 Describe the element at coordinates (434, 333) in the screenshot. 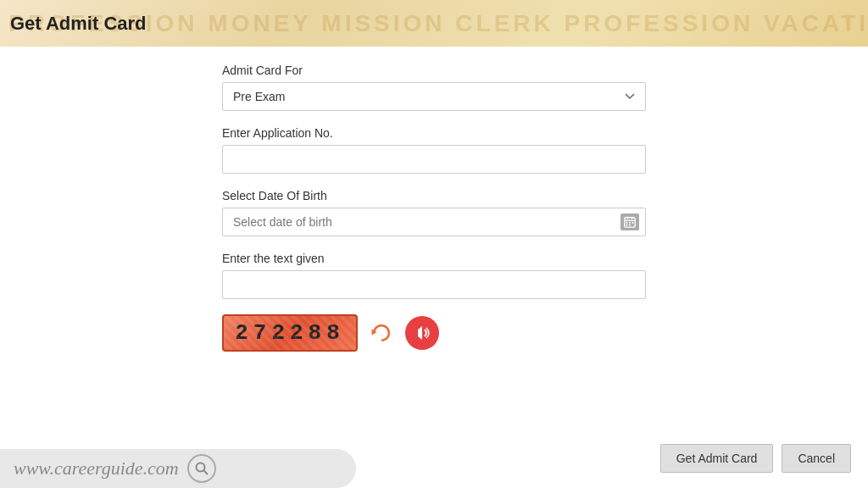

I see `captcha-row: 272288` at that location.